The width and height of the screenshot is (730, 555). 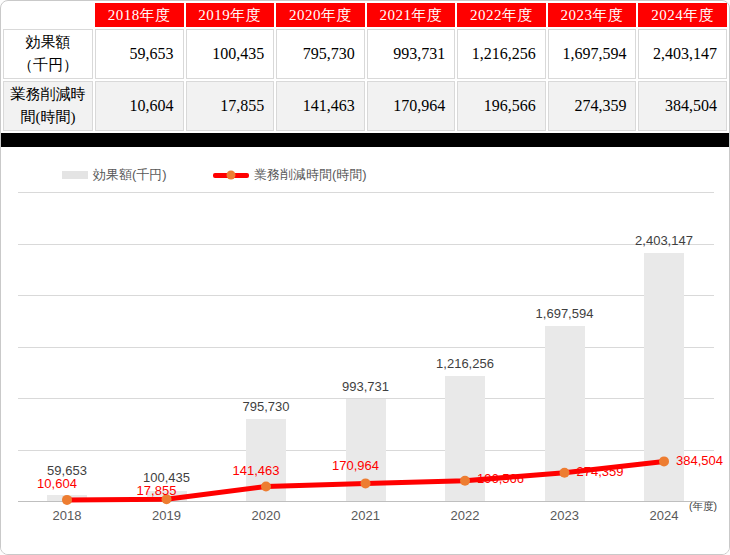 I want to click on bar-value-label: 2,403,147, so click(x=664, y=241).